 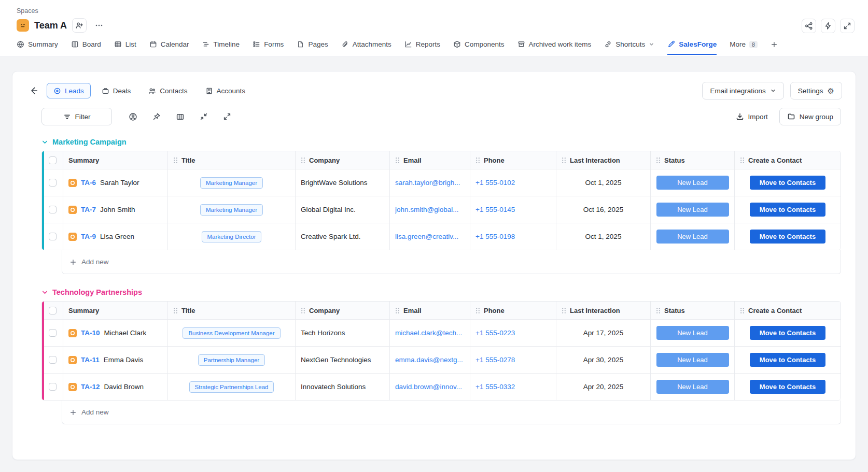 I want to click on task-id: TA-12, so click(x=90, y=387).